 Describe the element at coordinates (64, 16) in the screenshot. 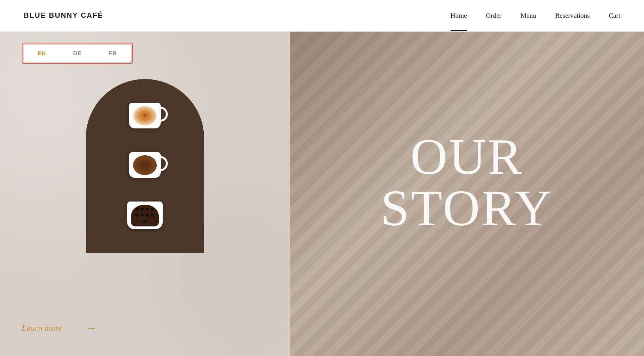

I see `site-logo: BLUE BUNNY CAFÉ` at that location.